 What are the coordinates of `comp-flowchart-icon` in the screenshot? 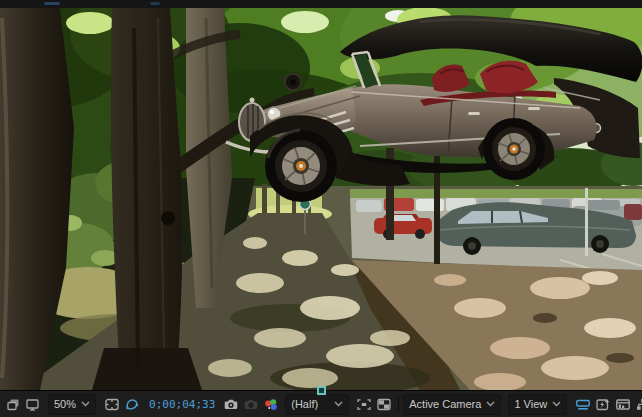 It's located at (638, 404).